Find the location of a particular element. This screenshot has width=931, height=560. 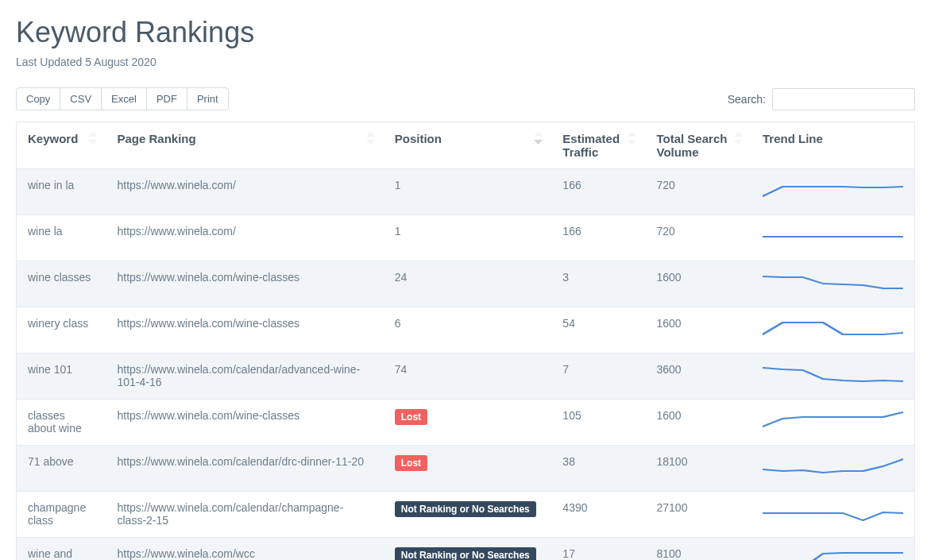

traffic-cell: 3 is located at coordinates (598, 284).